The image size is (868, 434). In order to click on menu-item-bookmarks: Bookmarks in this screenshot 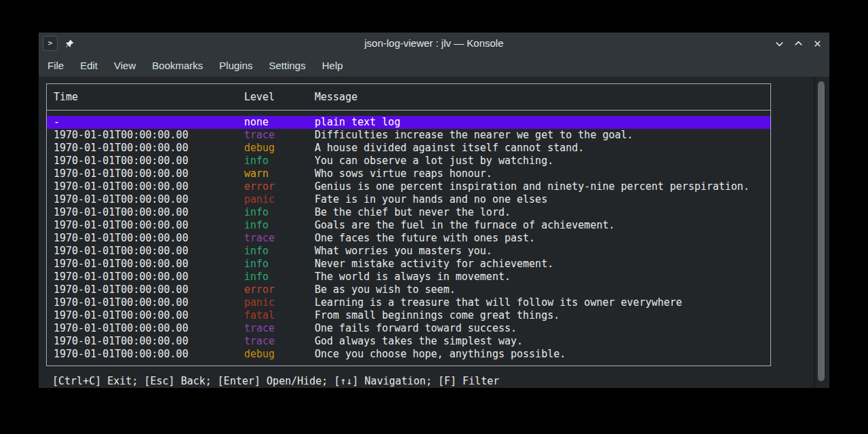, I will do `click(178, 65)`.